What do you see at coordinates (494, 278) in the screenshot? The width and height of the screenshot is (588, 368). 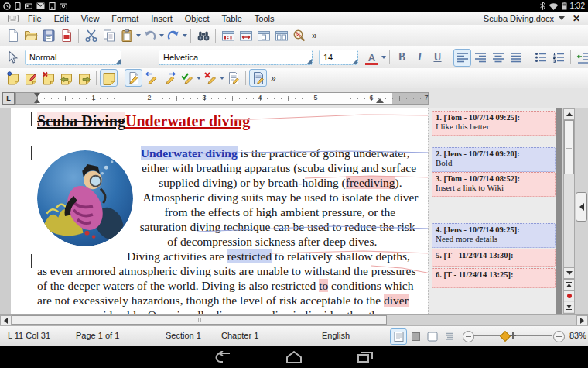 I see `comment-6: 6. [T - 11/24/14 13:25]:` at bounding box center [494, 278].